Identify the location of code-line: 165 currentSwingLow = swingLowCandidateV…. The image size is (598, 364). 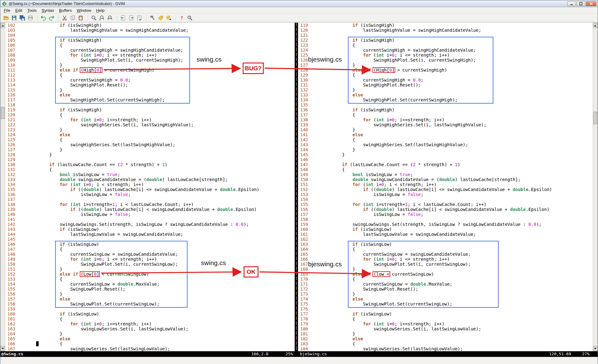
(445, 254).